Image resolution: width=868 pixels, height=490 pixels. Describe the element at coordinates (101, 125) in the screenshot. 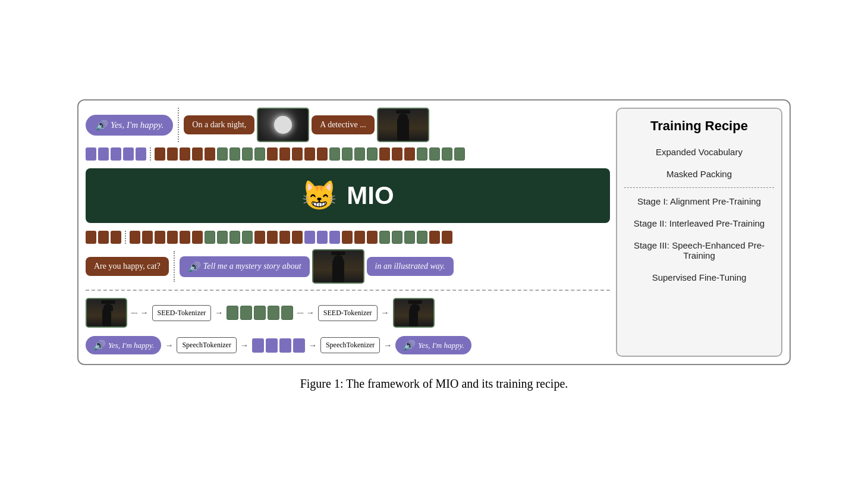

I see `audio-icon: 🔊` at that location.